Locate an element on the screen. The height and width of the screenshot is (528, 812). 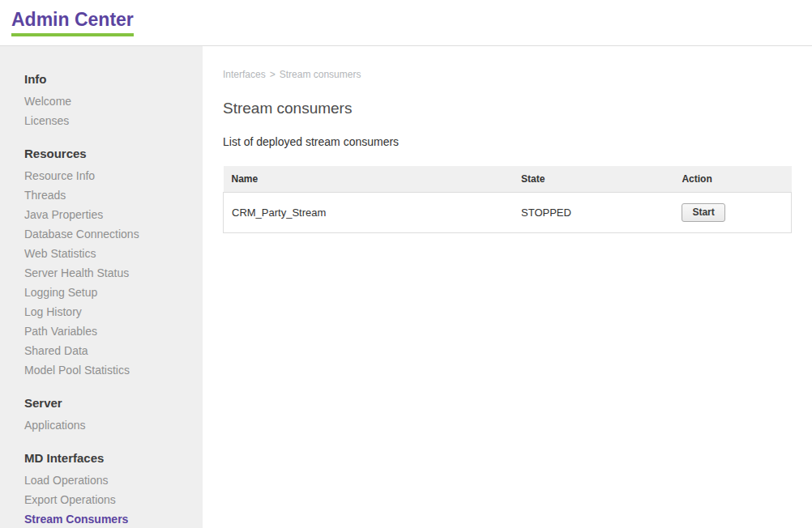
sidebar-item-database-connections: Database Connections is located at coordinates (109, 234).